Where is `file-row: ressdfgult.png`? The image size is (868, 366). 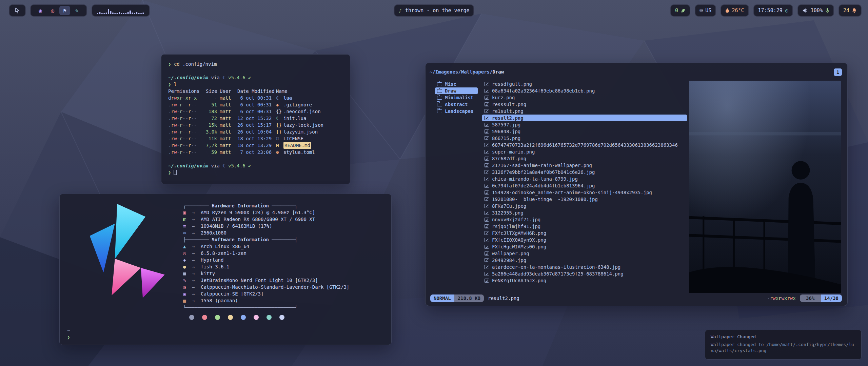
file-row: ressdfgult.png is located at coordinates (585, 84).